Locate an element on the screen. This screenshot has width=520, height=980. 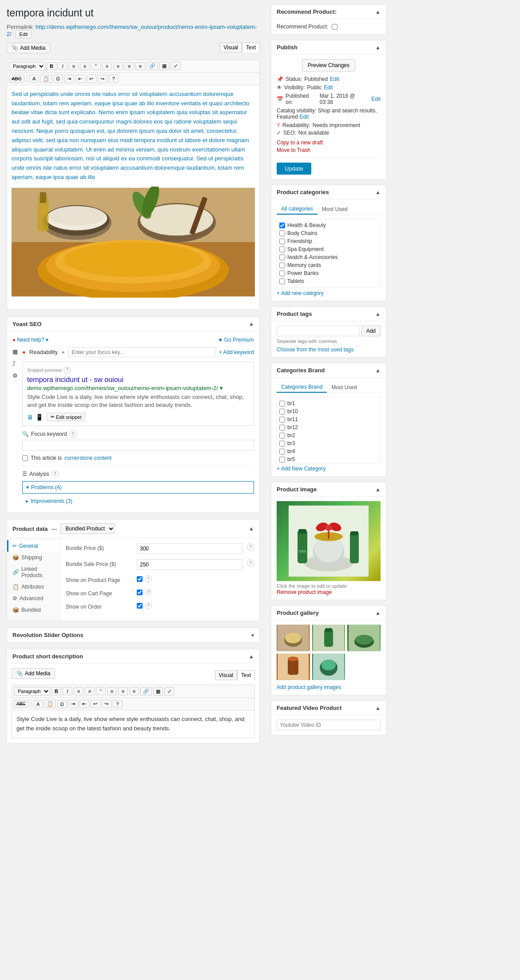
product-data-collapse-button: ▲ is located at coordinates (251, 529).